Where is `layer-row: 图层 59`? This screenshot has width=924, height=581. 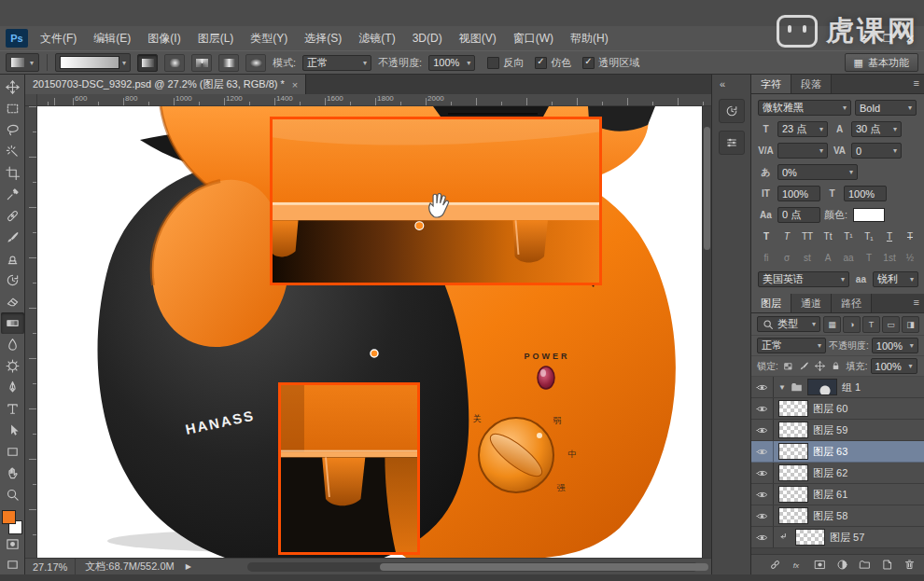 layer-row: 图层 59 is located at coordinates (838, 431).